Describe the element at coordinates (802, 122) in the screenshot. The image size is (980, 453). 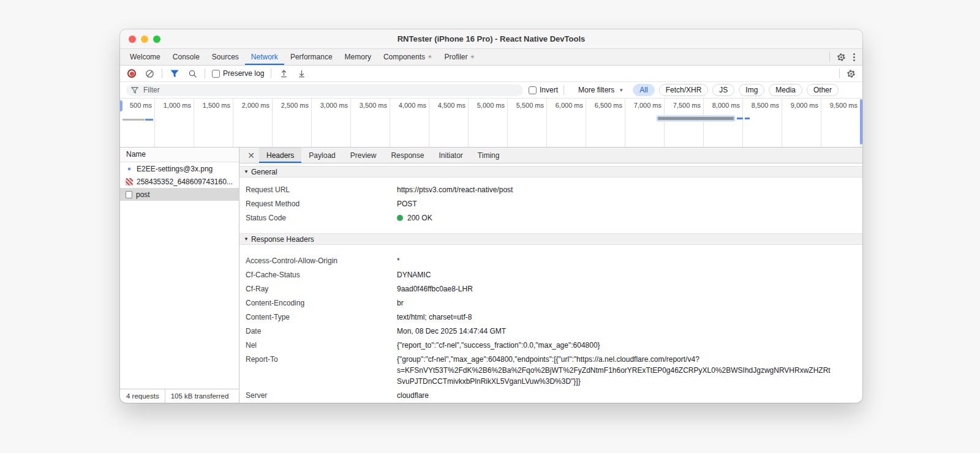
I see `timeline-tick-label: 9,000 ms` at that location.